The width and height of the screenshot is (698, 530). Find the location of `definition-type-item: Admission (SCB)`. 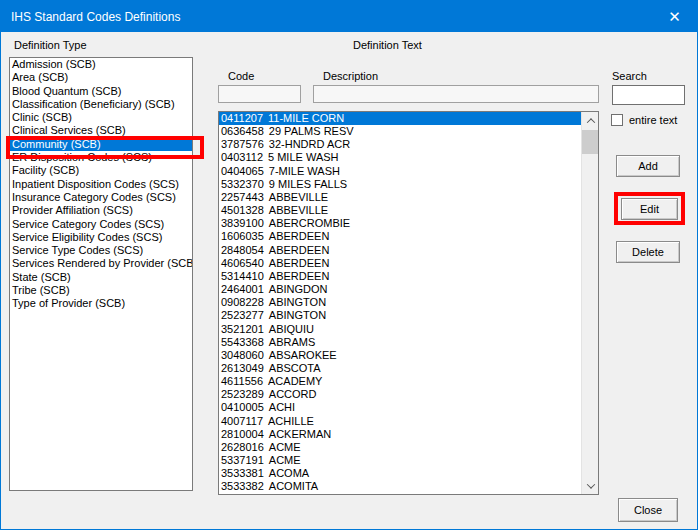

definition-type-item: Admission (SCB) is located at coordinates (101, 64).